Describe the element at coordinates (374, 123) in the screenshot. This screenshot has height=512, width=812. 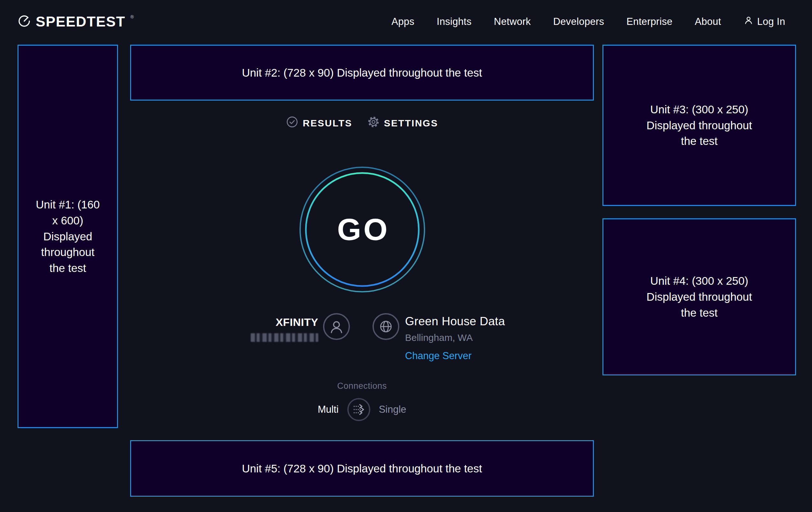
I see `gear-icon` at that location.